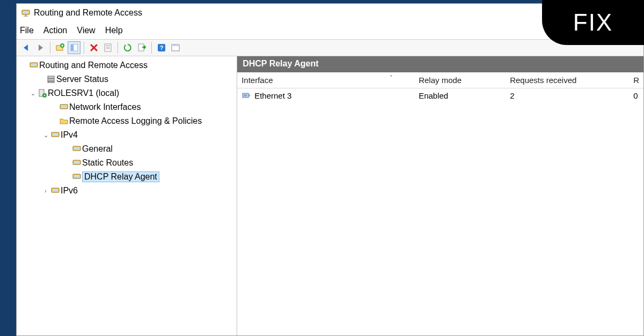 The width and height of the screenshot is (644, 336). Describe the element at coordinates (27, 31) in the screenshot. I see `menu-file: File` at that location.